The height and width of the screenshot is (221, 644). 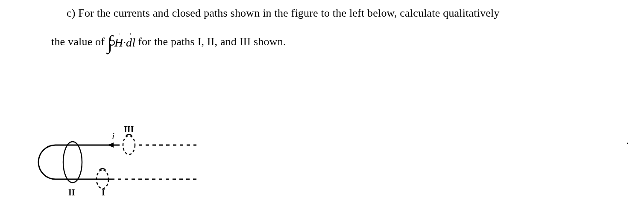 What do you see at coordinates (129, 145) in the screenshot?
I see `path-III-loop` at bounding box center [129, 145].